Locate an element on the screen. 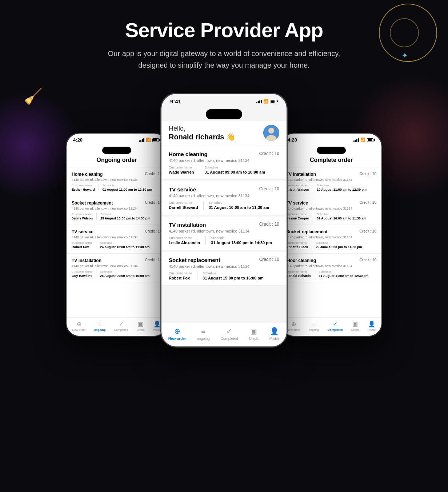  center-orders-list: Home cleaning Credit : 10 4140 parker rd… is located at coordinates (224, 234).